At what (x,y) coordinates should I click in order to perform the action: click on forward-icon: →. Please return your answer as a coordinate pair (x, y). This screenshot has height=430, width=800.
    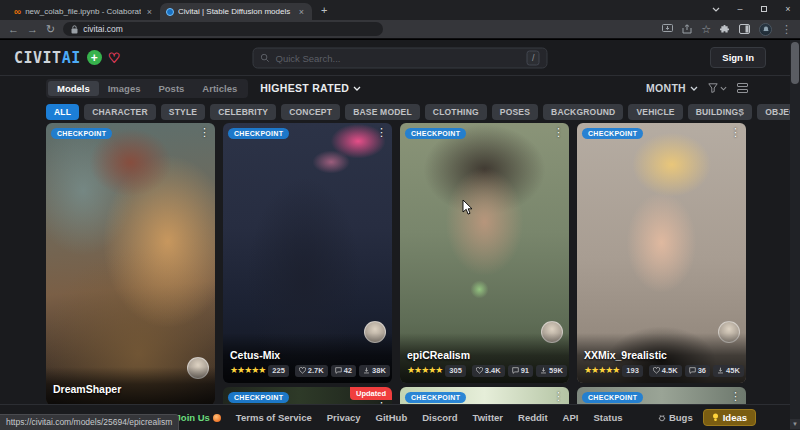
    Looking at the image, I should click on (32, 30).